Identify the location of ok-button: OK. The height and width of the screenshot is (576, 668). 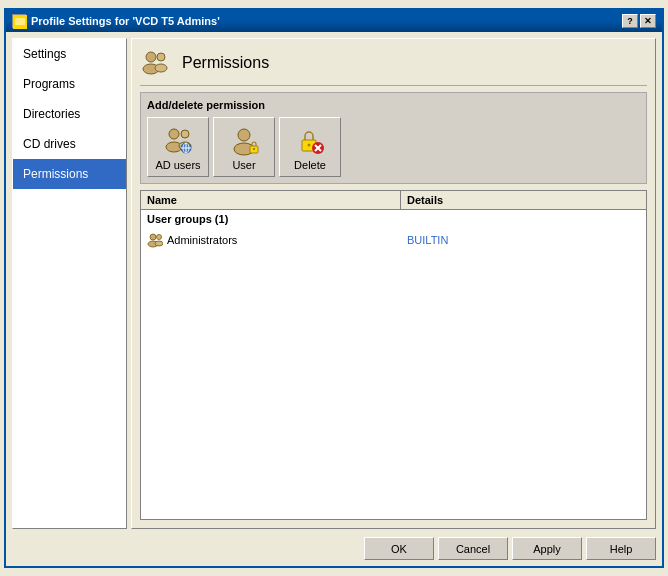
(399, 548).